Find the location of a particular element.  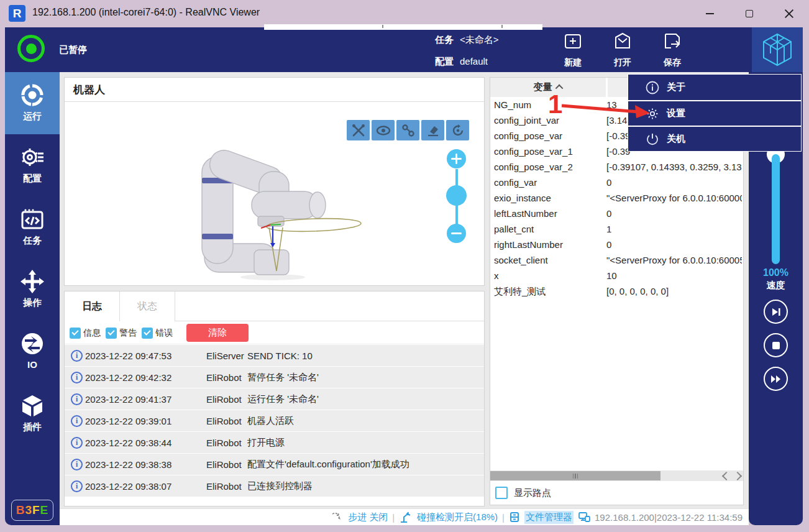

step-mode-icon is located at coordinates (337, 517).